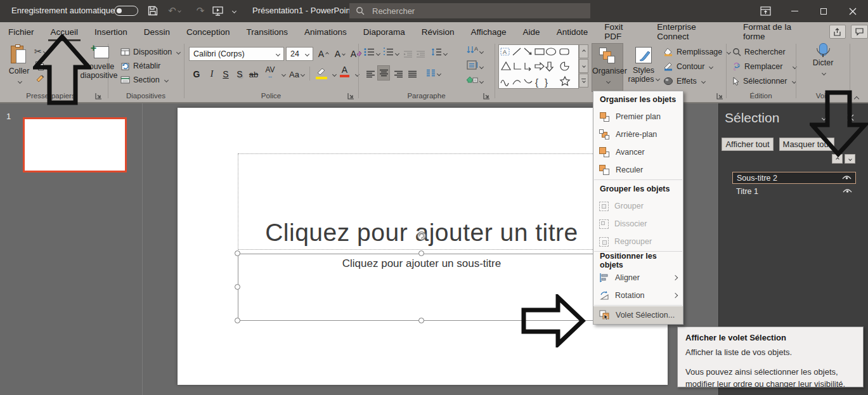  Describe the element at coordinates (764, 81) in the screenshot. I see `select-button: Sélectionner` at that location.